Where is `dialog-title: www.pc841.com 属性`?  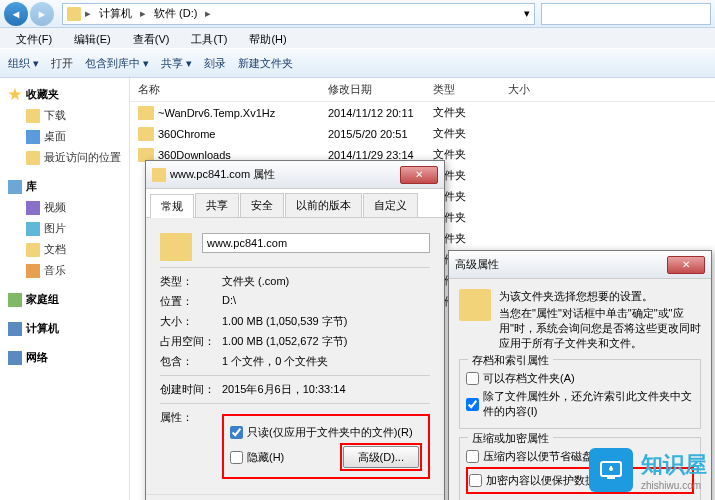 dialog-title: www.pc841.com 属性 is located at coordinates (214, 174).